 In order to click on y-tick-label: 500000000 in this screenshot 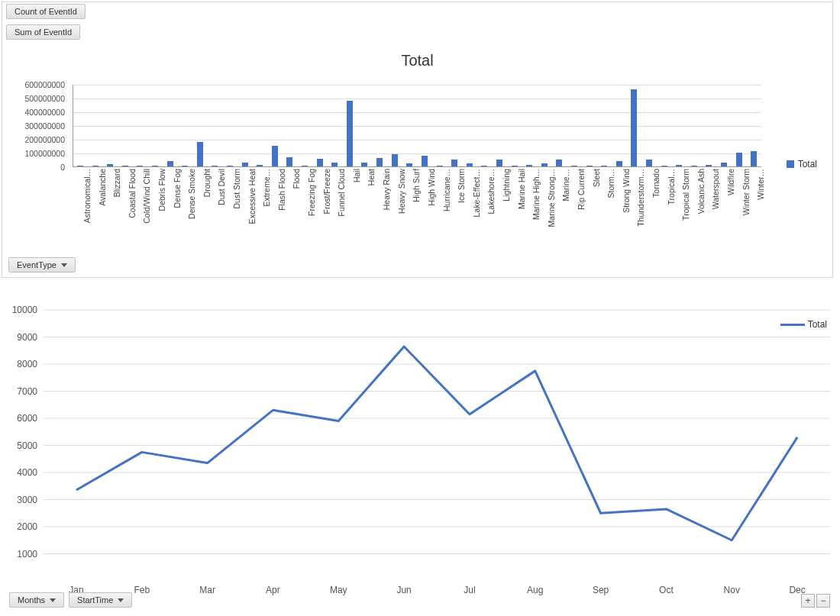, I will do `click(44, 98)`.